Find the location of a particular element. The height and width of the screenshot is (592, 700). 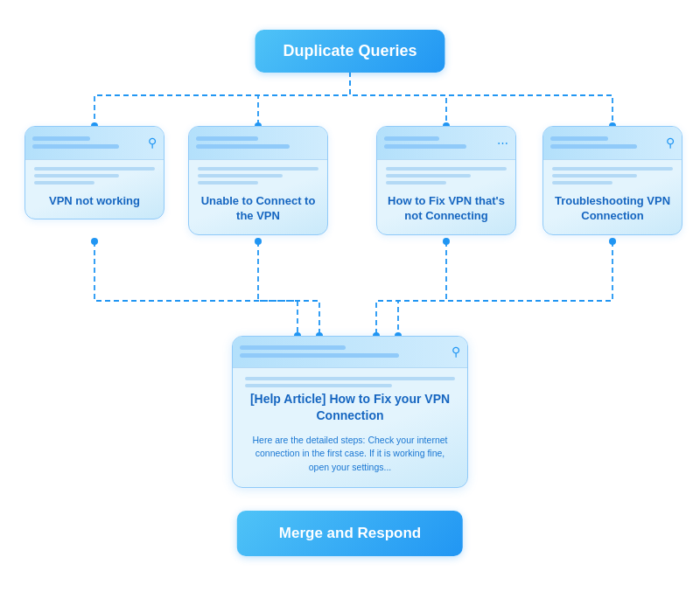

dots-icon: ⋯ is located at coordinates (502, 143).